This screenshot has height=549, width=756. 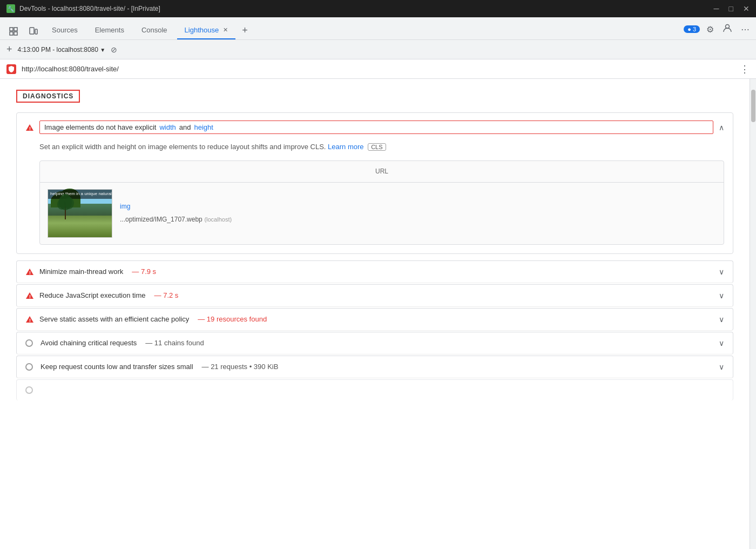 I want to click on expand-icon-main-thread: ∨, so click(x=721, y=272).